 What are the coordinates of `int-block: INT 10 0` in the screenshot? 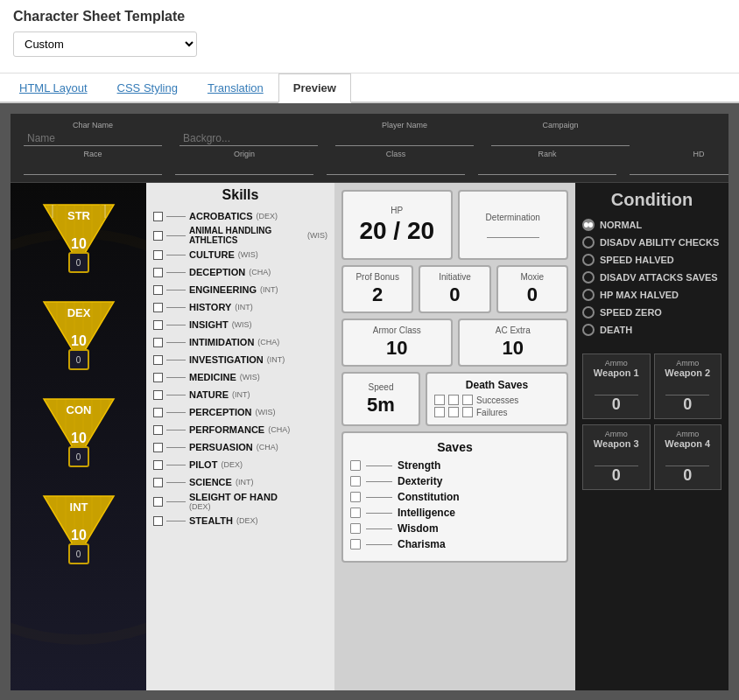 It's located at (79, 525).